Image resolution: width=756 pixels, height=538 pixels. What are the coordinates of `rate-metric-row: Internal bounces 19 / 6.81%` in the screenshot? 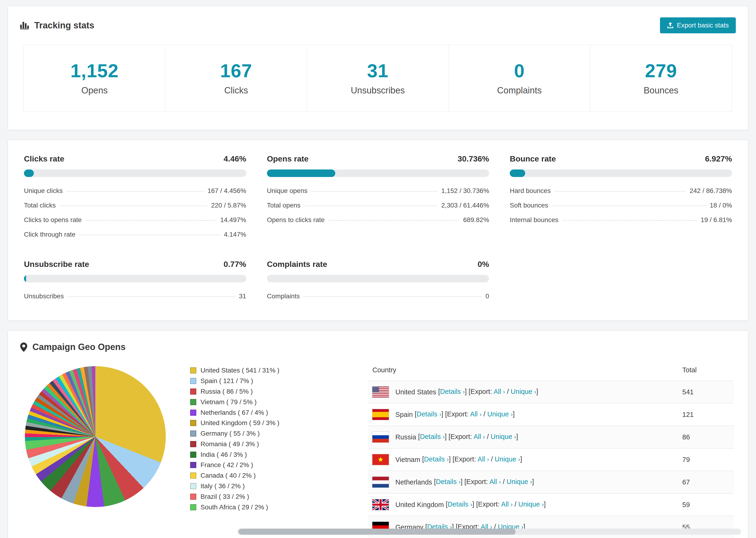 It's located at (621, 220).